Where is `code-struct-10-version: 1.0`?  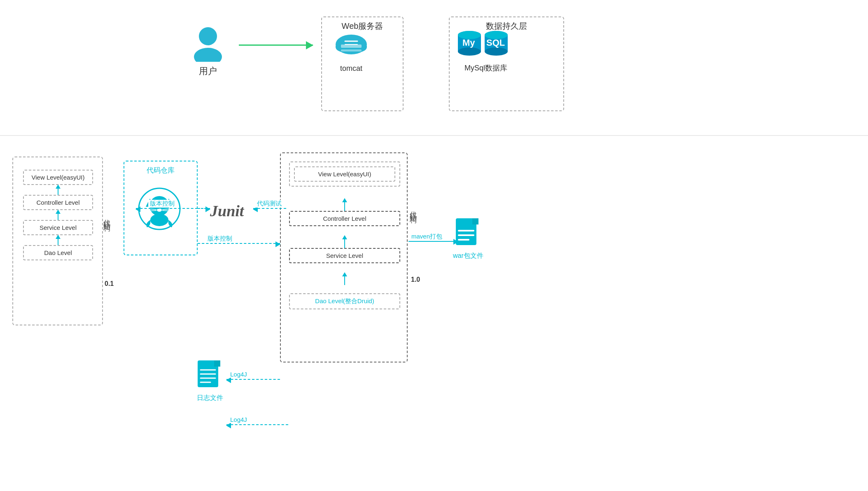 code-struct-10-version: 1.0 is located at coordinates (415, 280).